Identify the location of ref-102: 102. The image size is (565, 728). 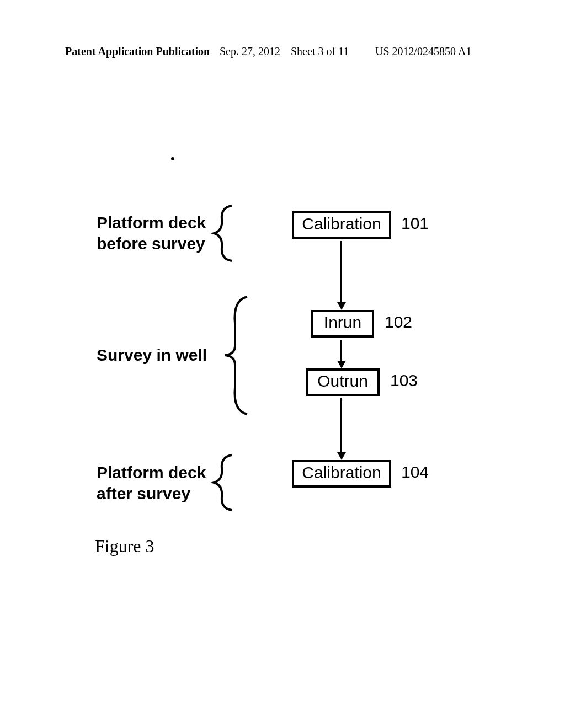
(398, 322).